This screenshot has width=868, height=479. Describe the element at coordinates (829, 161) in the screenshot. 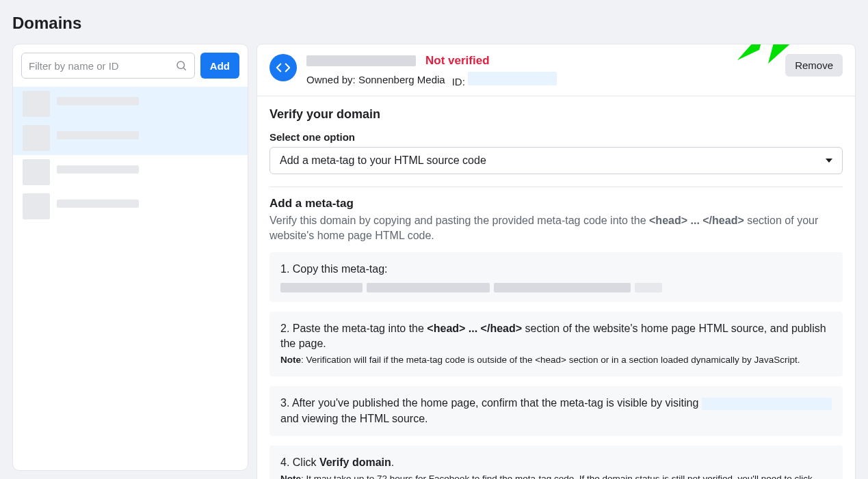

I see `chevron-down-icon` at that location.